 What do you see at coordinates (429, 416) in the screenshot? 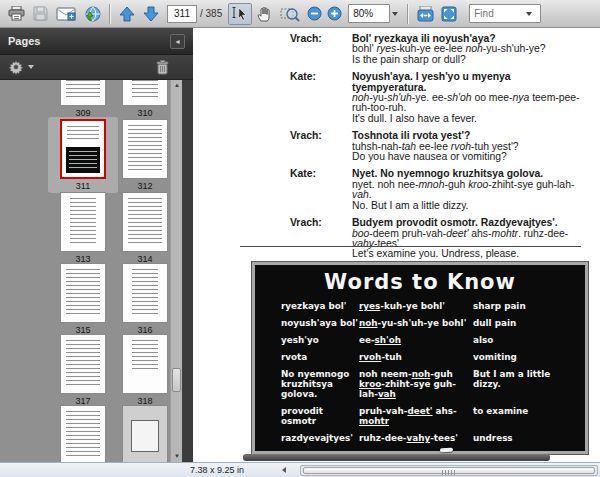
I see `vocab-row: provodit osmotr pruh-vah-deet' ahs-mohtr…` at bounding box center [429, 416].